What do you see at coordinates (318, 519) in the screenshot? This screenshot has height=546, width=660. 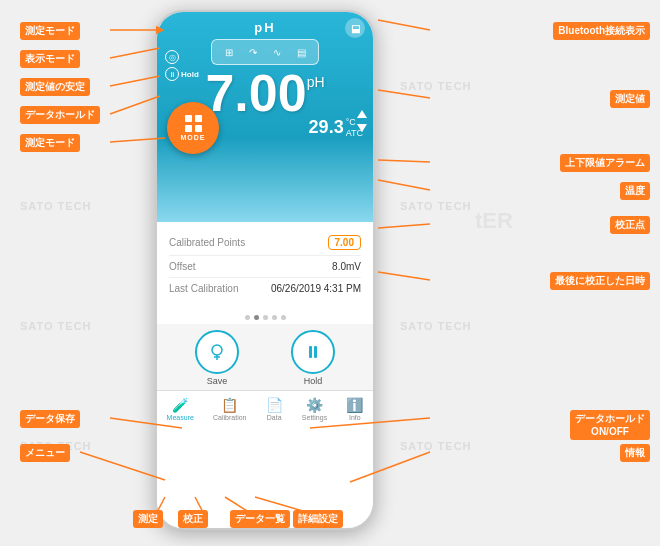 I see `annotation-settings-nav: 詳細設定` at bounding box center [318, 519].